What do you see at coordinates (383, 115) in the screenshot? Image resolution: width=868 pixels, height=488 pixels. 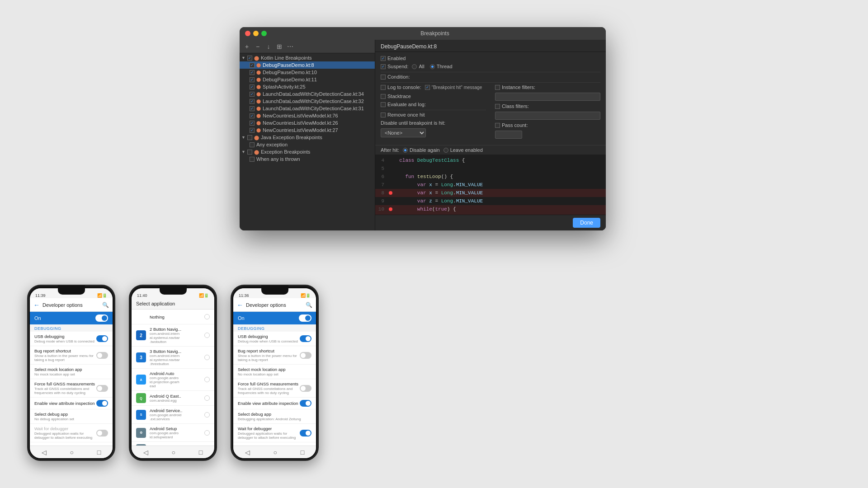 I see `remove-once-hit-checkbox` at bounding box center [383, 115].